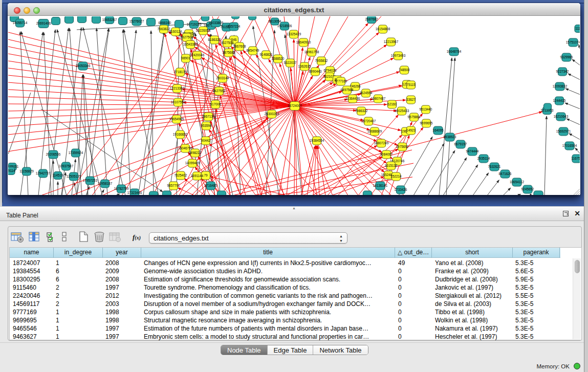 The height and width of the screenshot is (372, 588). Describe the element at coordinates (272, 114) in the screenshot. I see `svg-text: 28300203` at that location.